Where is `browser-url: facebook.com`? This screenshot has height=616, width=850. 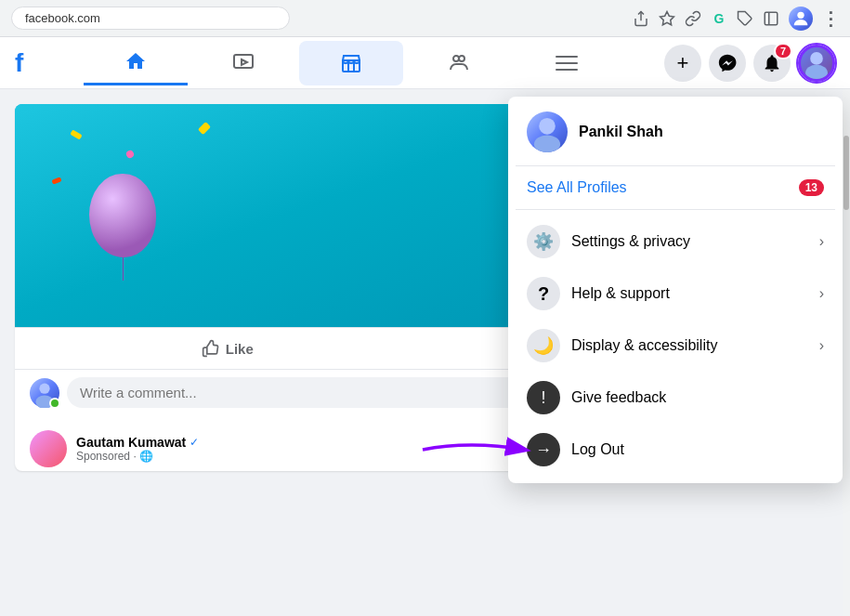
browser-url: facebook.com is located at coordinates (150, 19).